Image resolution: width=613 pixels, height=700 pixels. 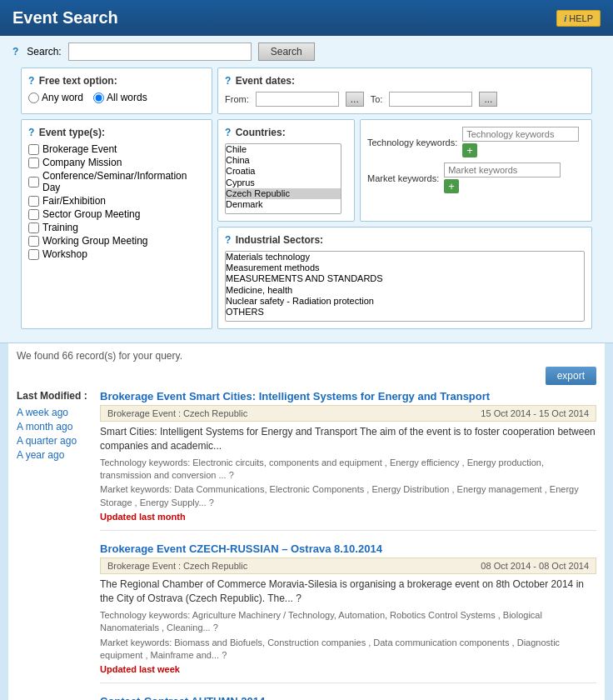 I want to click on tech-keywords-label: Technology keywords:, so click(x=412, y=142).